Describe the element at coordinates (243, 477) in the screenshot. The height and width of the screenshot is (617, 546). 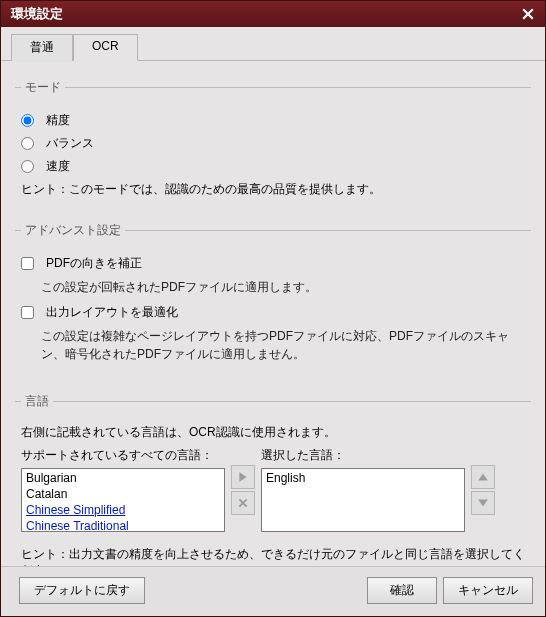
I see `arrow-right-icon` at that location.